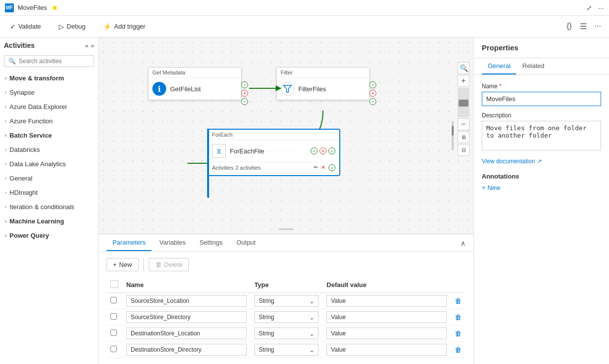 This screenshot has height=364, width=609. Describe the element at coordinates (287, 350) in the screenshot. I see `row-type-select-3: String Bool Int Float Array Object Secur…` at that location.